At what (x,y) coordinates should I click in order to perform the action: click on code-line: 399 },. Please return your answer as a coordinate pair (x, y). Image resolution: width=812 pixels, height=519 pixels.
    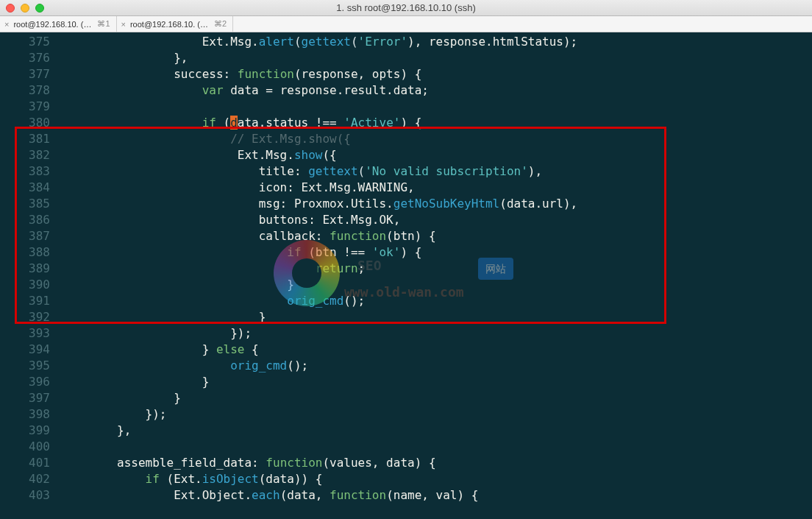
    Looking at the image, I should click on (409, 431).